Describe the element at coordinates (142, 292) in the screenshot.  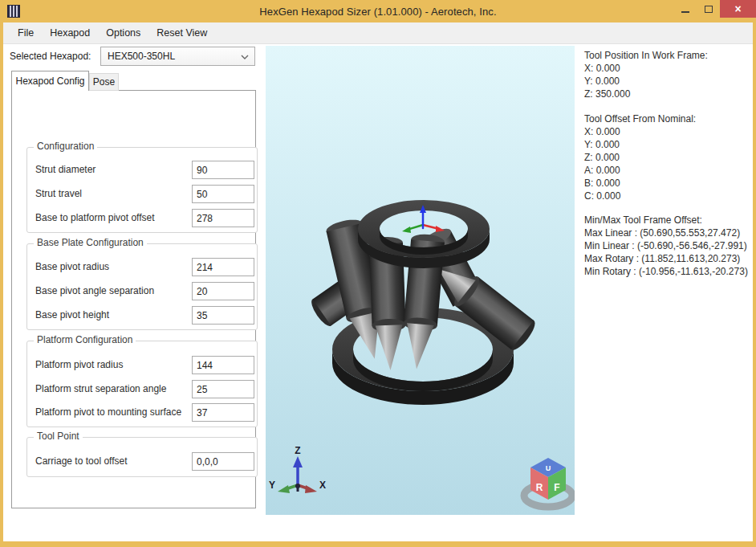
I see `field-row: Base pivot angle separation` at that location.